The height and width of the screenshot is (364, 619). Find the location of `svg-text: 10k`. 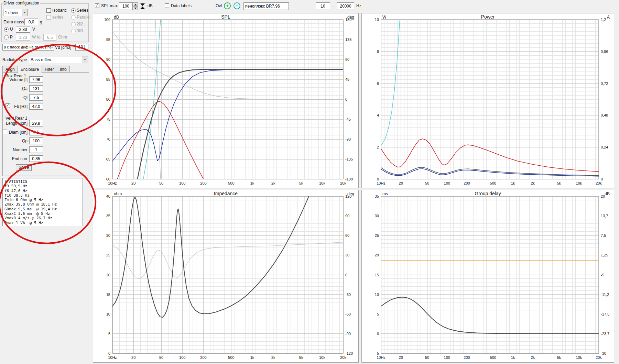

svg-text: 10k is located at coordinates (322, 357).